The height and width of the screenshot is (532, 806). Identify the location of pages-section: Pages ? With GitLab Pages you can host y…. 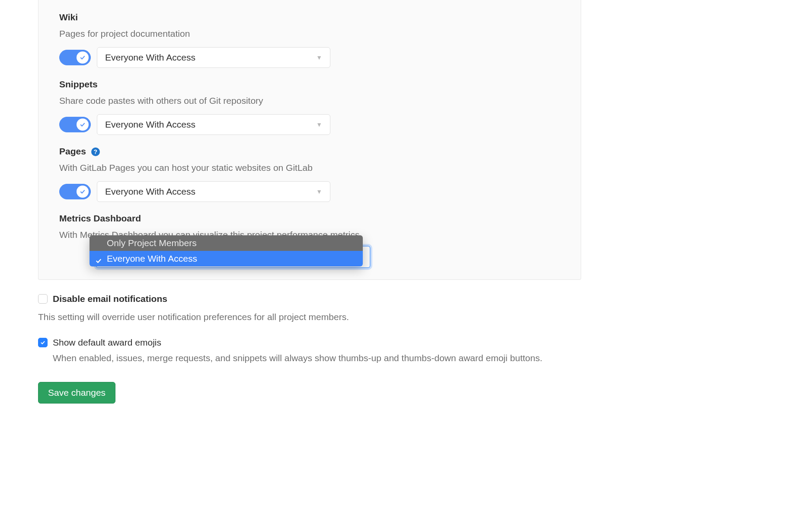
(310, 173).